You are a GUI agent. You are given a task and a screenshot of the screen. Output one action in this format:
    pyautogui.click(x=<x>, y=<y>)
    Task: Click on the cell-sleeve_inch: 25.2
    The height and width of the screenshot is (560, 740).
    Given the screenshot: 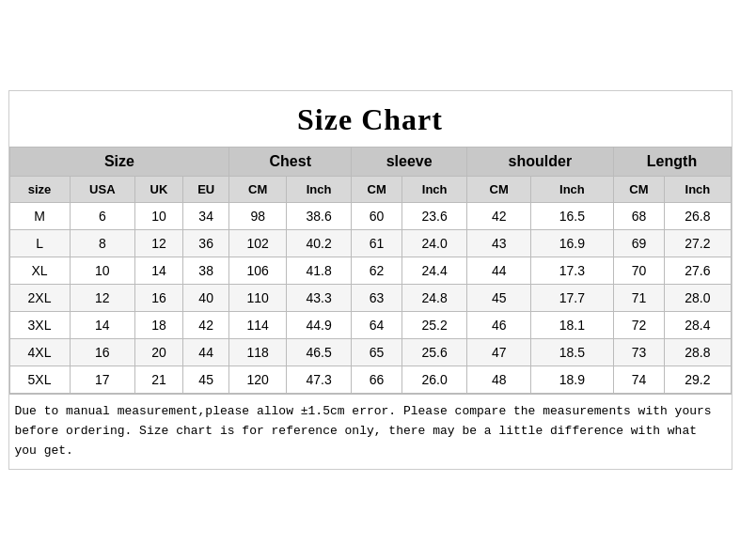 What is the action you would take?
    pyautogui.click(x=434, y=325)
    